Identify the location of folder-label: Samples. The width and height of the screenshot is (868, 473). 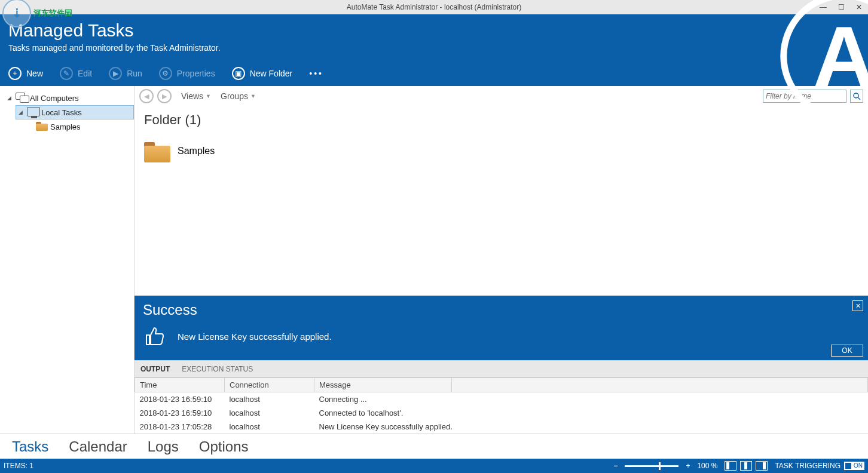
(196, 151).